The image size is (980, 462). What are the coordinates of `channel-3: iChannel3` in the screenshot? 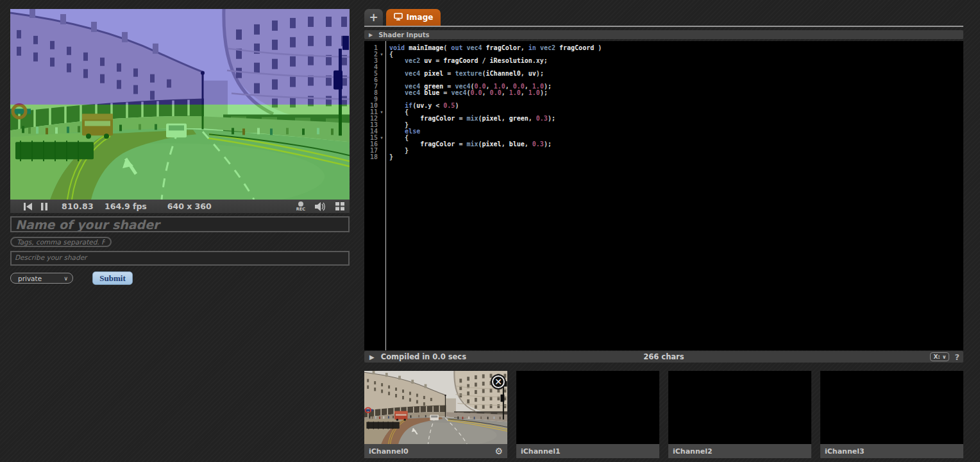 It's located at (891, 415).